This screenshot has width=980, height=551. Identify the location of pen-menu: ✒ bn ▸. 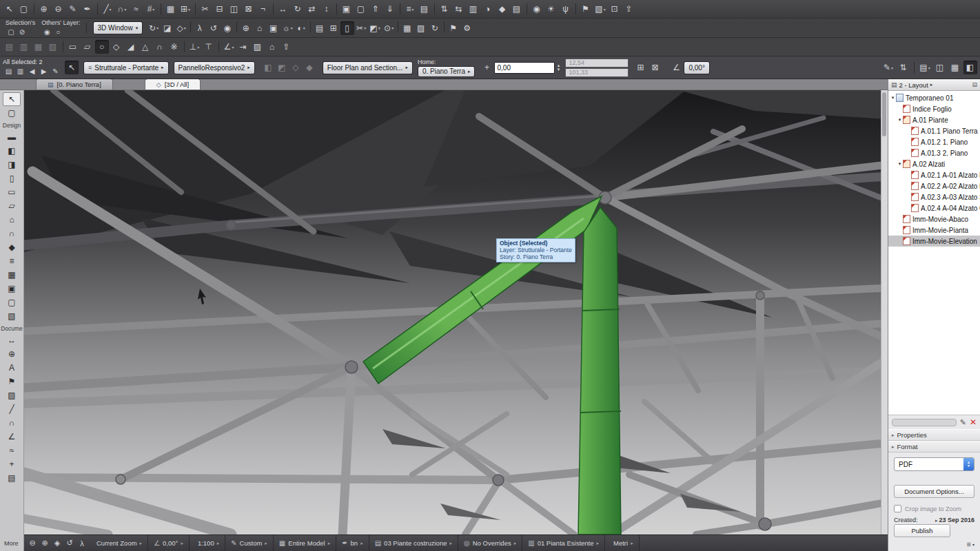
(353, 543).